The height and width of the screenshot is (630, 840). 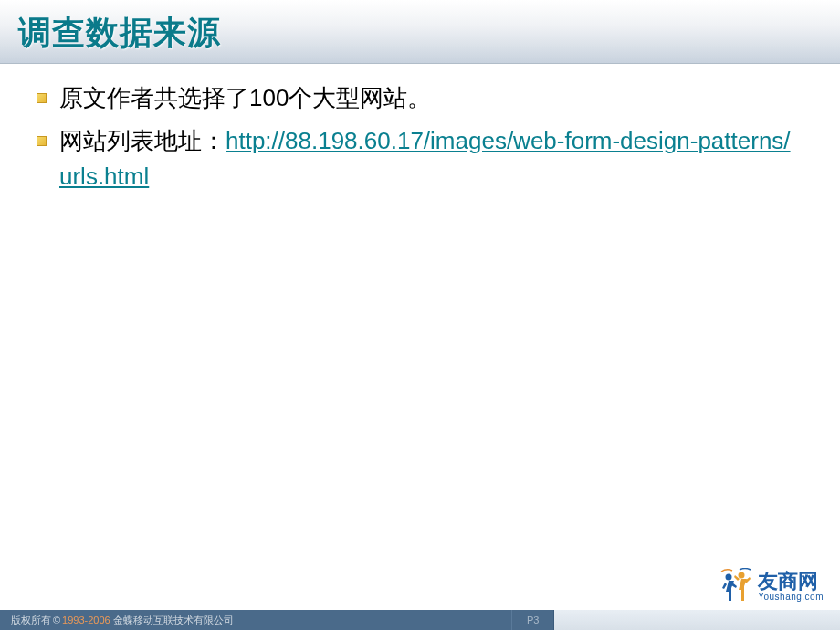 What do you see at coordinates (788, 582) in the screenshot?
I see `logo-main-text: 友商网` at bounding box center [788, 582].